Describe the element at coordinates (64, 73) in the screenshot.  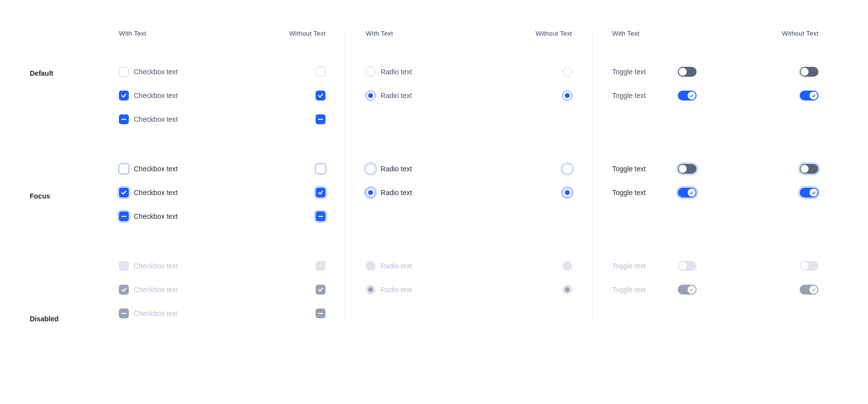
I see `row-label-default: Default` at that location.